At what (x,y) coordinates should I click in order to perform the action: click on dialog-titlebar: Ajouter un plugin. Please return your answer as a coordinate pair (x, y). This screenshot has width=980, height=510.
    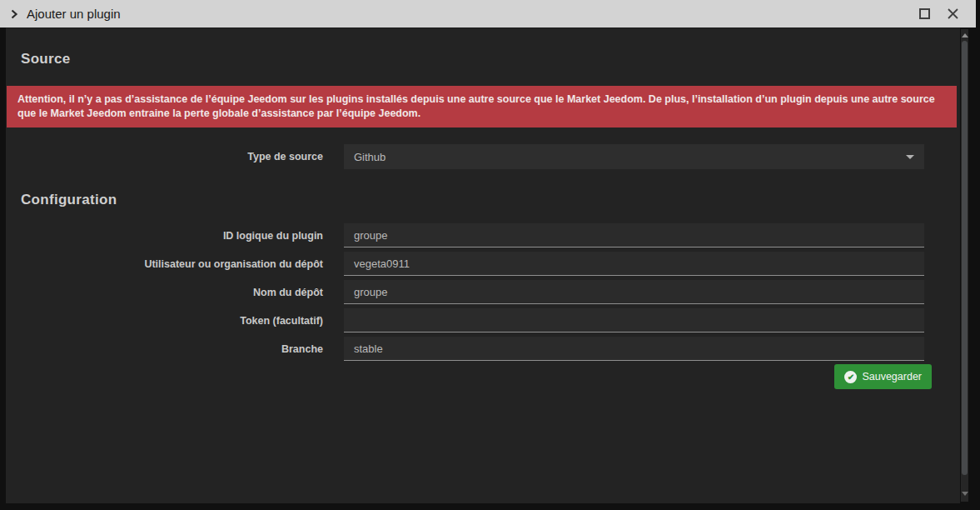
    Looking at the image, I should click on (488, 13).